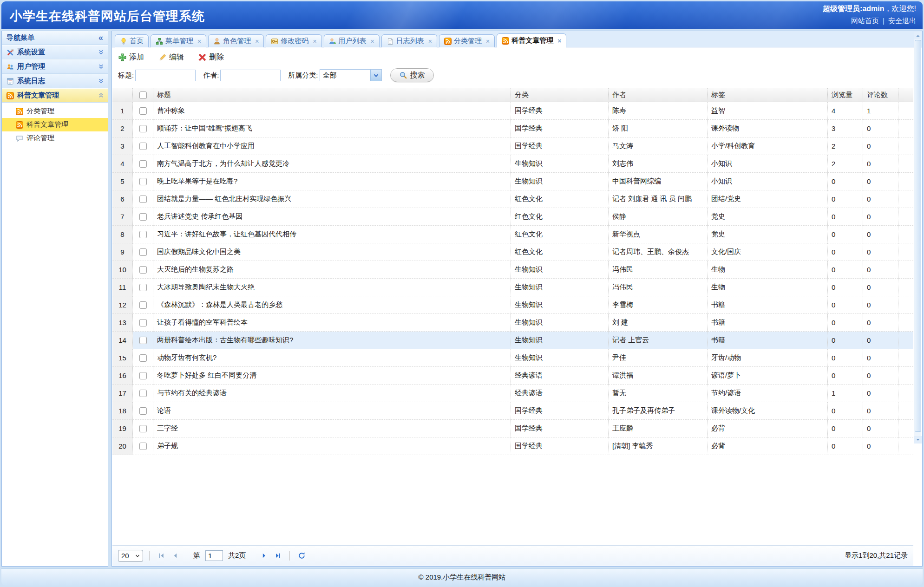 This screenshot has width=924, height=587. Describe the element at coordinates (55, 52) in the screenshot. I see `sidebar-item: 系统设置` at that location.